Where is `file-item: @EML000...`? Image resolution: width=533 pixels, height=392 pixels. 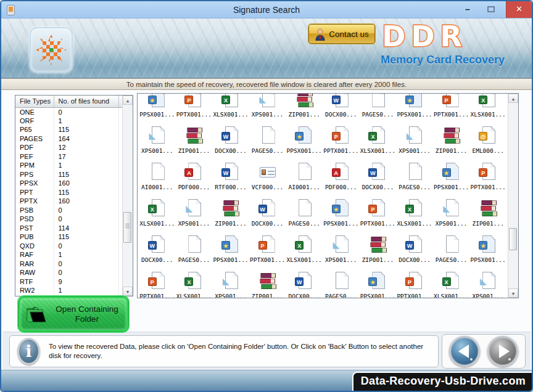 file-item: @EML000... is located at coordinates (488, 138).